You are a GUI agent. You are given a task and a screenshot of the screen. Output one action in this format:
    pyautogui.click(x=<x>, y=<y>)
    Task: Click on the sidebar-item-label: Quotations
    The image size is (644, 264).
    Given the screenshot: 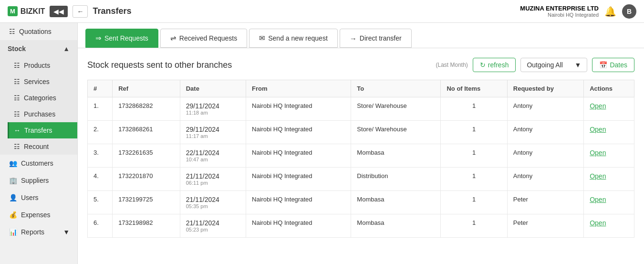 What is the action you would take?
    pyautogui.click(x=35, y=32)
    